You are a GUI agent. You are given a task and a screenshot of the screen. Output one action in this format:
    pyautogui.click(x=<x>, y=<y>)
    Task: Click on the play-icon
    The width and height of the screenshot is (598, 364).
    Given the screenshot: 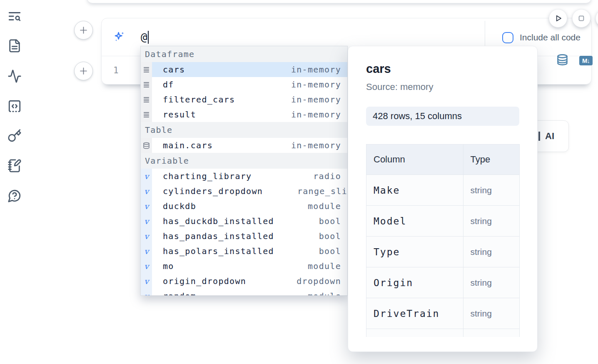 What is the action you would take?
    pyautogui.click(x=558, y=18)
    